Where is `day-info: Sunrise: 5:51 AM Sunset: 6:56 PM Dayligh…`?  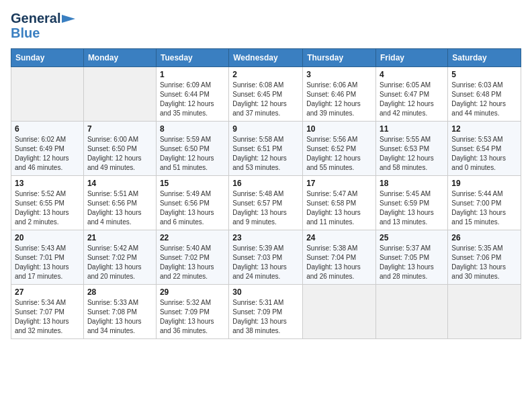 day-info: Sunrise: 5:51 AM Sunset: 6:56 PM Dayligh… is located at coordinates (120, 208).